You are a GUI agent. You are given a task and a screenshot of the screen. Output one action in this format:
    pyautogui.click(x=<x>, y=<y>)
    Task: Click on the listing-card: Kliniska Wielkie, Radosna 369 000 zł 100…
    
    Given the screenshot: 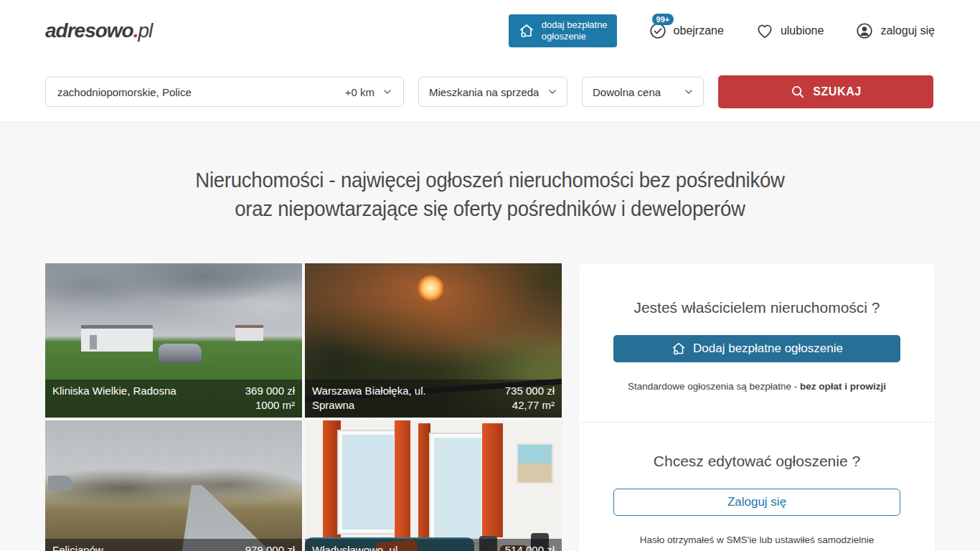 What is the action you would take?
    pyautogui.click(x=174, y=340)
    